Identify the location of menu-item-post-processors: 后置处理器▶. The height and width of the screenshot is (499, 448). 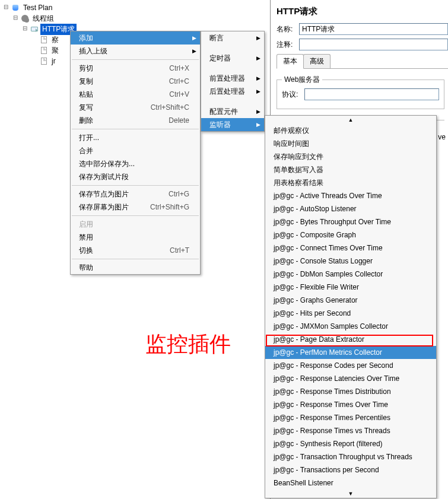
(233, 91).